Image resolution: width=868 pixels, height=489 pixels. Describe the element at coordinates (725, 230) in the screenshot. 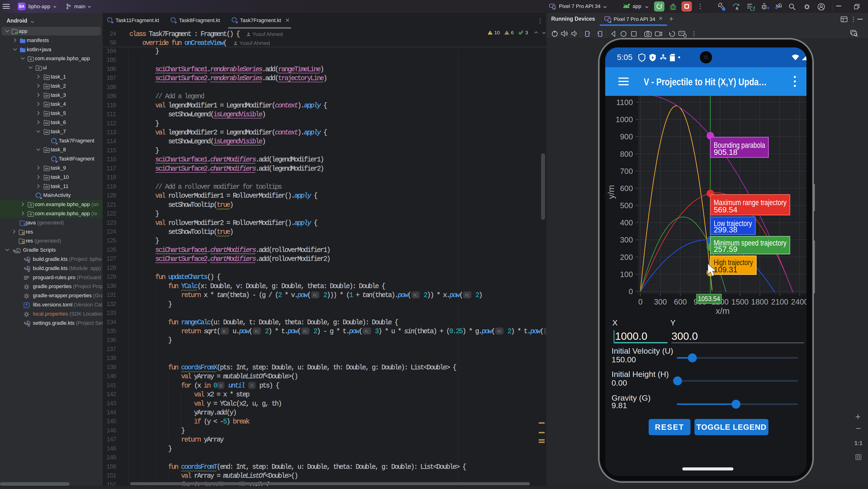

I see `svg-text: 299.38` at that location.